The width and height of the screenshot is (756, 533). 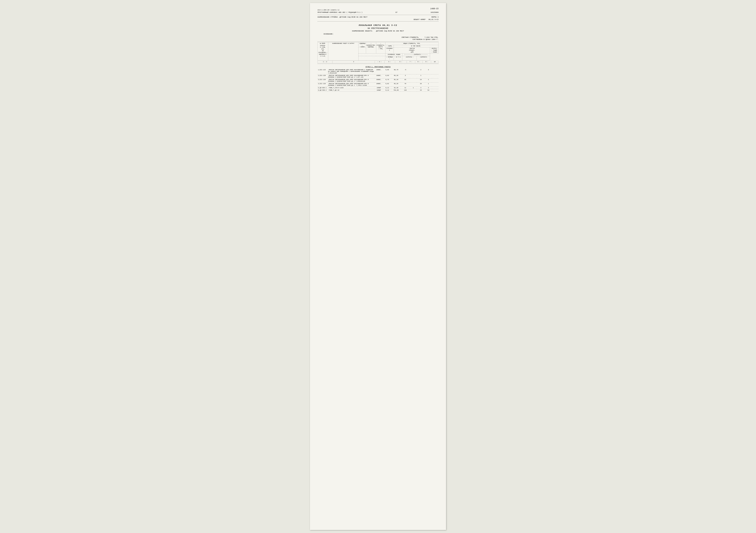 What do you see at coordinates (421, 90) in the screenshot?
I see `row6-col8-text: 23` at bounding box center [421, 90].